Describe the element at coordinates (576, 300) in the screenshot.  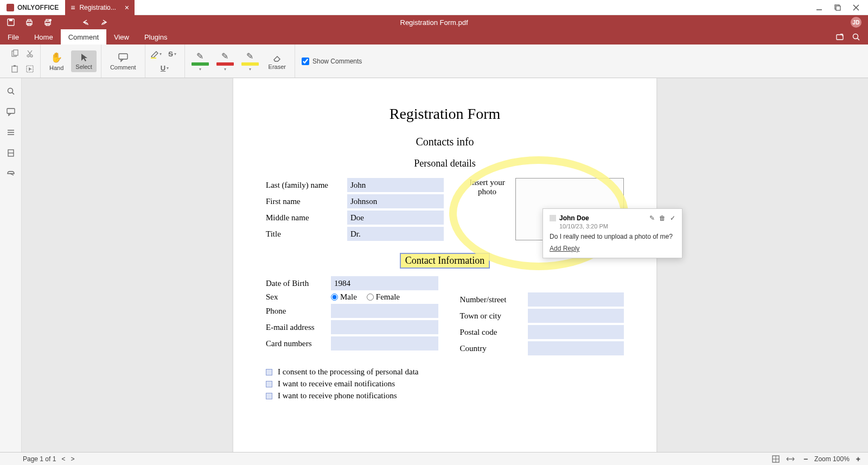
I see `street-field` at that location.